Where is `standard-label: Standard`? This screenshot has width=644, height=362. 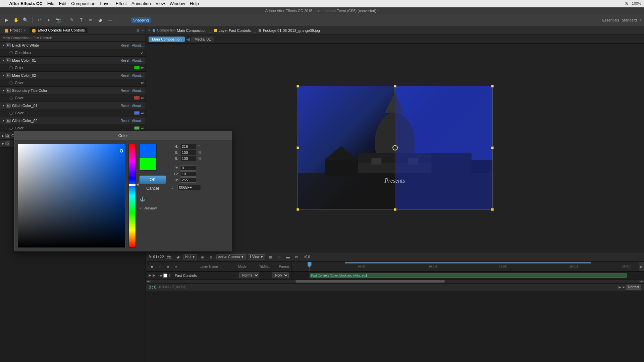
standard-label: Standard is located at coordinates (629, 20).